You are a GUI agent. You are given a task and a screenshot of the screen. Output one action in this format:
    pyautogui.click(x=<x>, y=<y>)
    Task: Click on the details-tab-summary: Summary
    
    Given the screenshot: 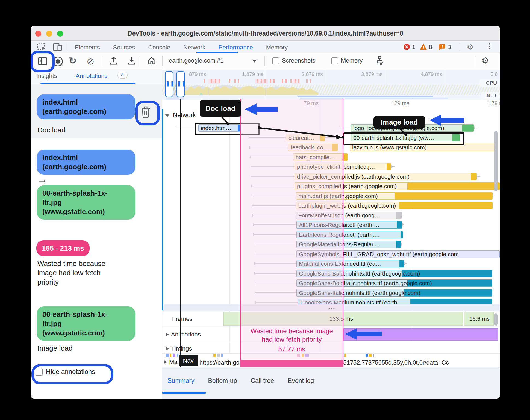 What is the action you would take?
    pyautogui.click(x=181, y=381)
    